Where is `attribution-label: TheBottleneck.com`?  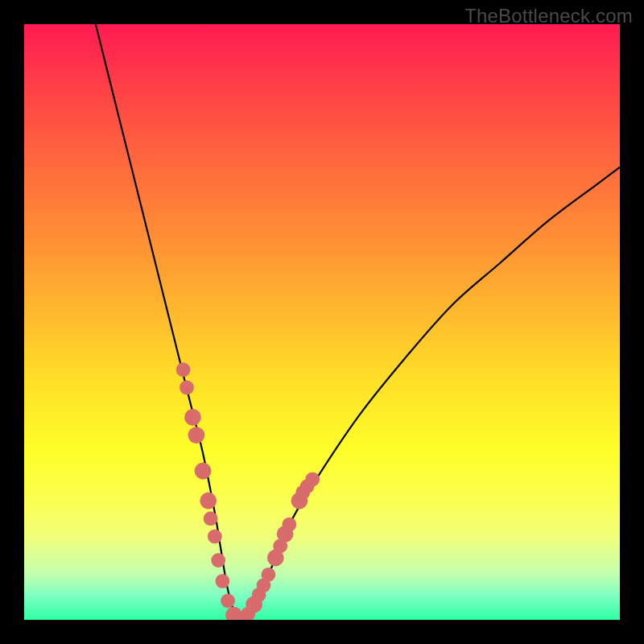
attribution-label: TheBottleneck.com is located at coordinates (549, 16).